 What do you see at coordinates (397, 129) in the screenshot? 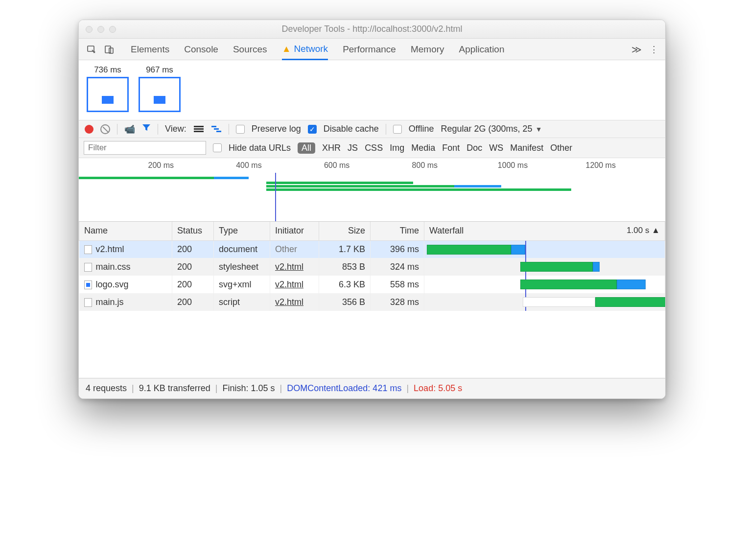
I see `offline-checkbox` at bounding box center [397, 129].